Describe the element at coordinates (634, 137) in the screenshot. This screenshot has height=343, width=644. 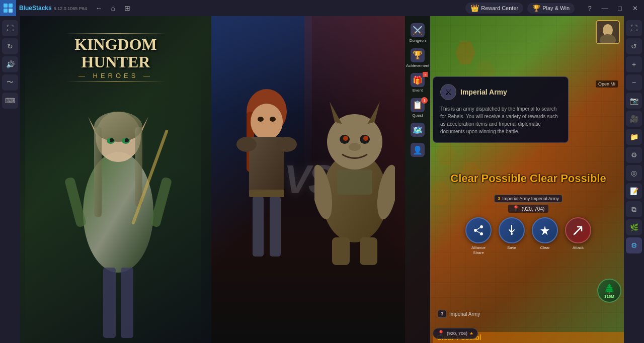
I see `rs-folder-button: 📁` at that location.